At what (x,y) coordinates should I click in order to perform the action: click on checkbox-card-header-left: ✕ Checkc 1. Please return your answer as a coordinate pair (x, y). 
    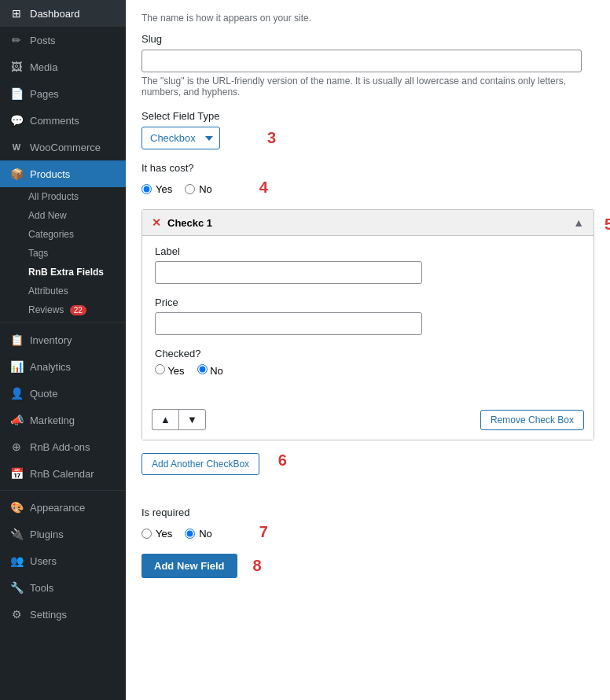
    Looking at the image, I should click on (182, 223).